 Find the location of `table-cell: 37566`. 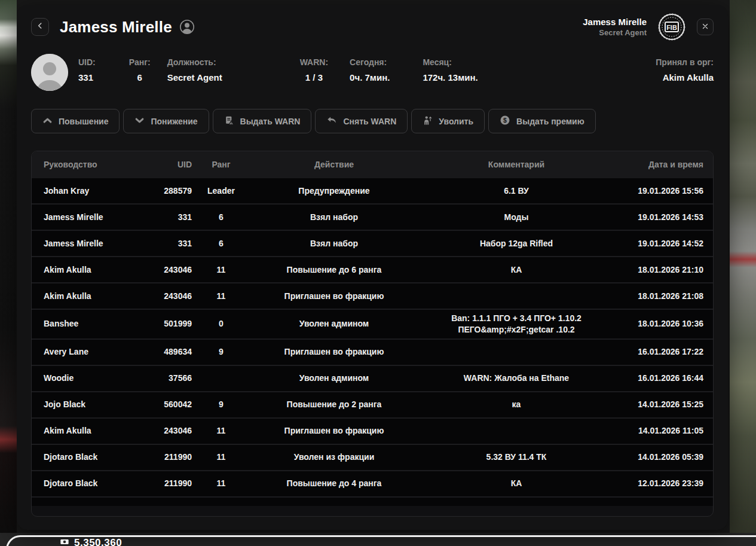

table-cell: 37566 is located at coordinates (172, 378).